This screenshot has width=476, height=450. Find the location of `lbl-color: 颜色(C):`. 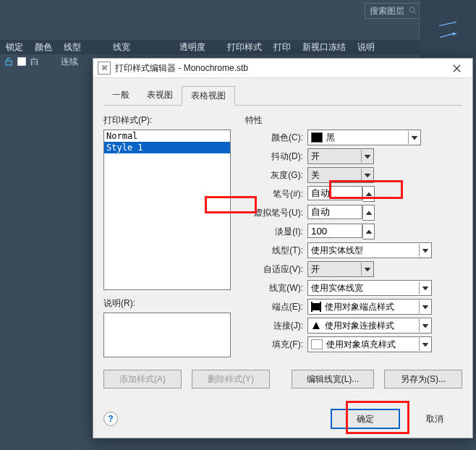

lbl-color: 颜色(C): is located at coordinates (274, 137).